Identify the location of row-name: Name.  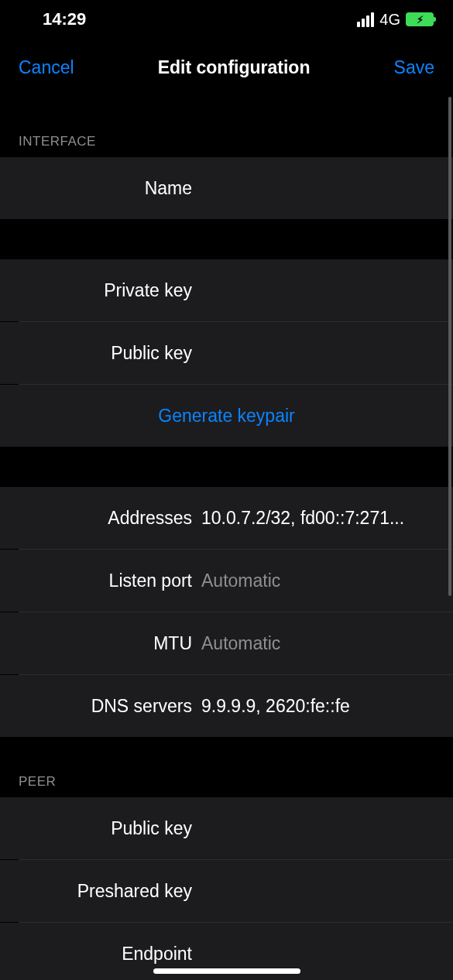
(226, 188).